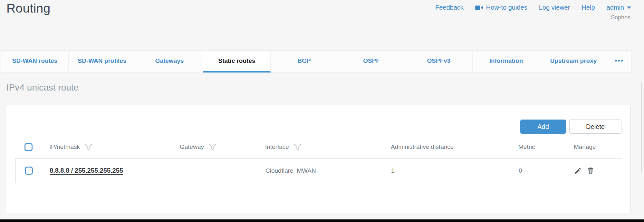 The height and width of the screenshot is (222, 644). Describe the element at coordinates (619, 8) in the screenshot. I see `admin-menu: admin` at that location.